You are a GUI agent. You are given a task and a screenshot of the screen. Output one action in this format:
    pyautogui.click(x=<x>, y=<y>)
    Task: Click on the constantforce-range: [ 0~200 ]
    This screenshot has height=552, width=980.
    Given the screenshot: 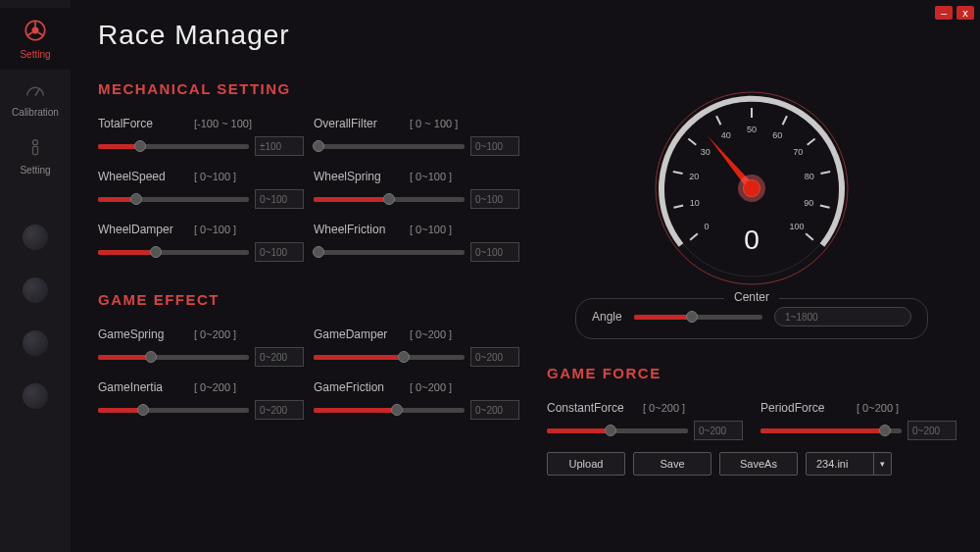 What is the action you would take?
    pyautogui.click(x=664, y=408)
    